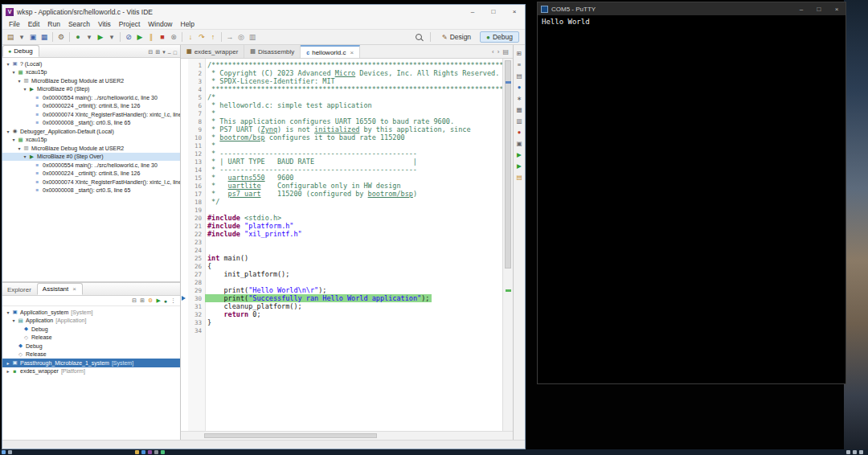 The width and height of the screenshot is (868, 455). What do you see at coordinates (92, 338) in the screenshot?
I see `tree-item-release: ◇Release` at bounding box center [92, 338].